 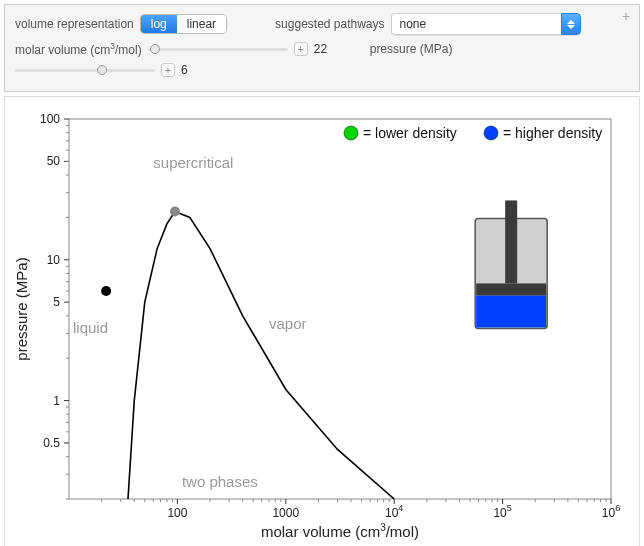 I want to click on pressure-label: pressure (MPa), so click(x=412, y=49).